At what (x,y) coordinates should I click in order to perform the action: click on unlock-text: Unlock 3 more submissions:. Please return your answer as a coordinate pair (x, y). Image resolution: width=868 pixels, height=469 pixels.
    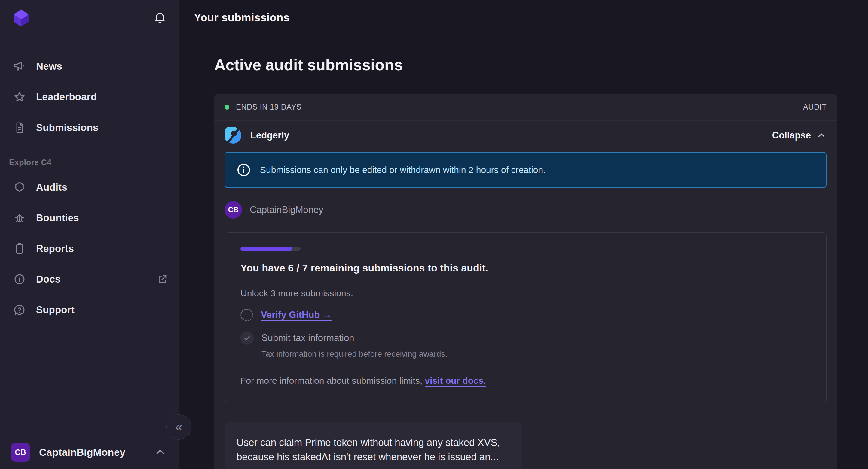
    Looking at the image, I should click on (526, 293).